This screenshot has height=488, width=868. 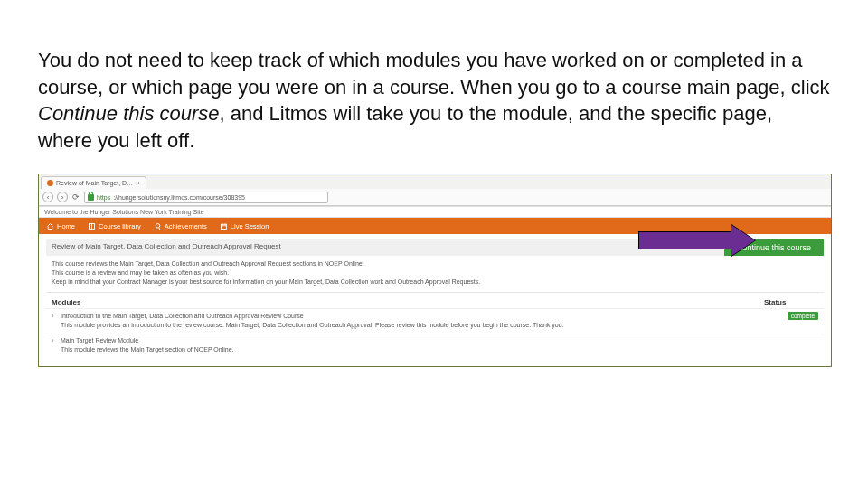 What do you see at coordinates (137, 183) in the screenshot?
I see `tab-close-icon: ×` at bounding box center [137, 183].